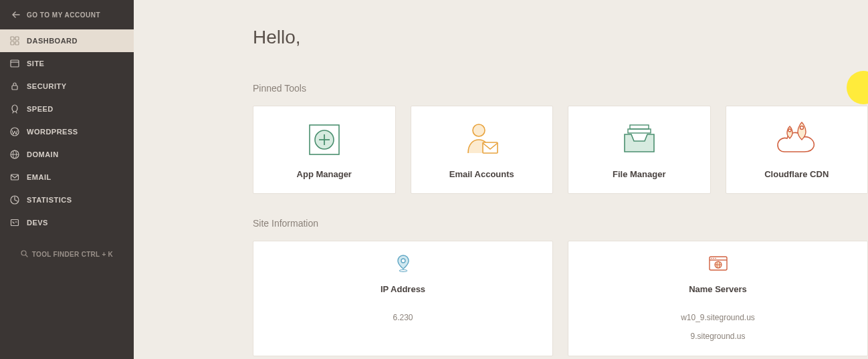  I want to click on sidebar-item-site: SITE, so click(67, 64).